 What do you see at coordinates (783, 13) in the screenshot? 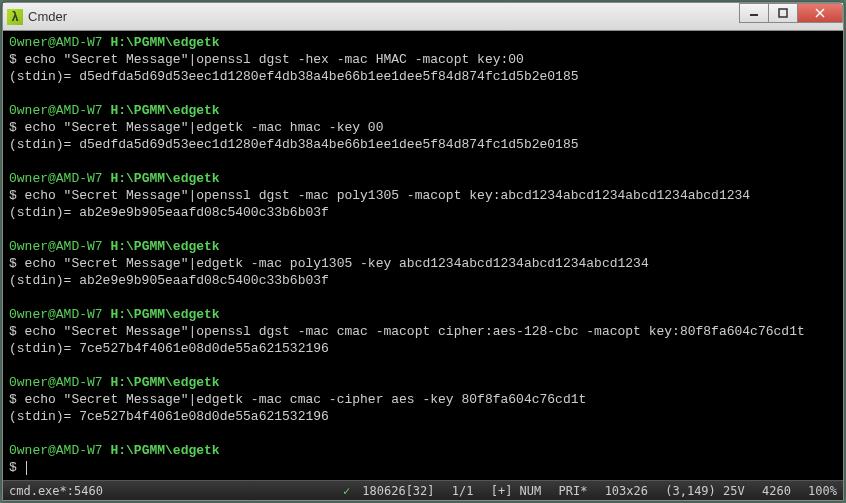
I see `maximize-icon` at bounding box center [783, 13].